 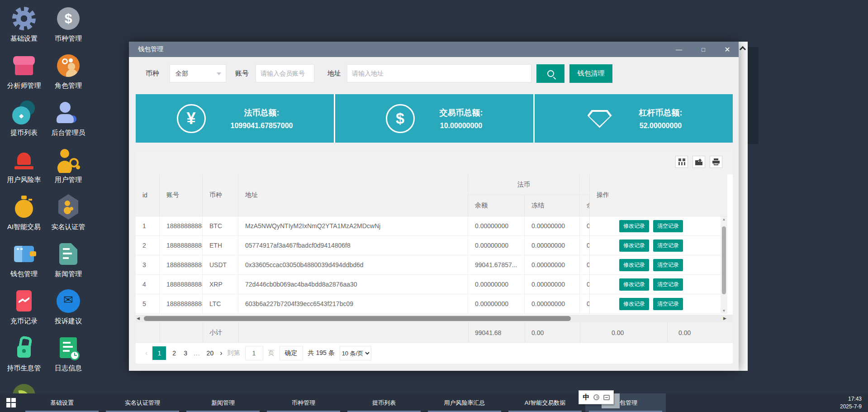 I want to click on desktop-shortcut: 实名认证管, so click(x=68, y=215).